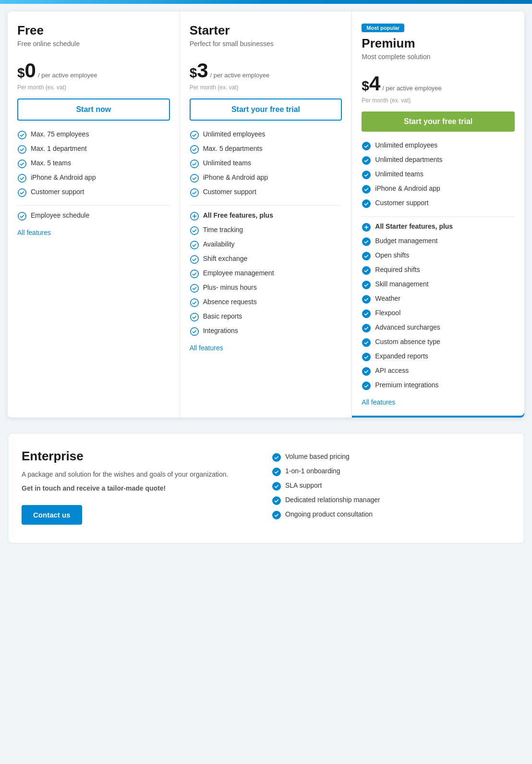 The width and height of the screenshot is (532, 764). Describe the element at coordinates (273, 215) in the screenshot. I see `extra-feature-header: All Free features, plus` at that location.